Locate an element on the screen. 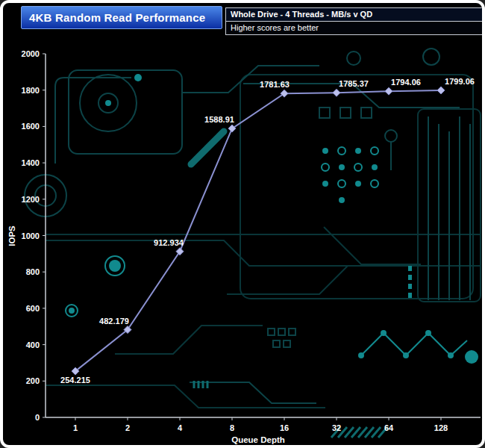 The height and width of the screenshot is (448, 485). x-tick-label: 32 is located at coordinates (337, 428).